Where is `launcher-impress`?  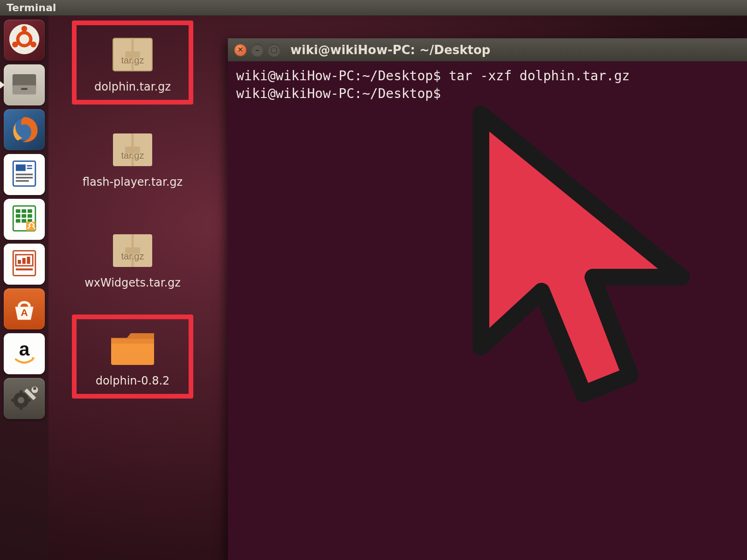 launcher-impress is located at coordinates (24, 264).